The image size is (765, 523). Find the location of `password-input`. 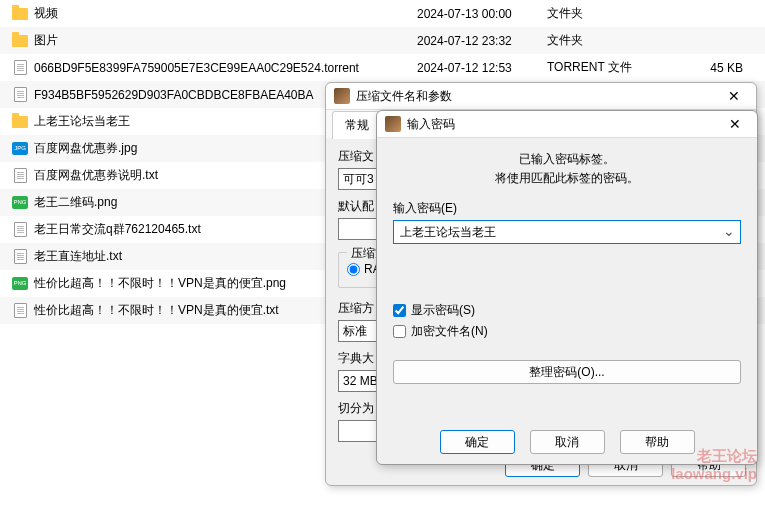

password-input is located at coordinates (567, 232).